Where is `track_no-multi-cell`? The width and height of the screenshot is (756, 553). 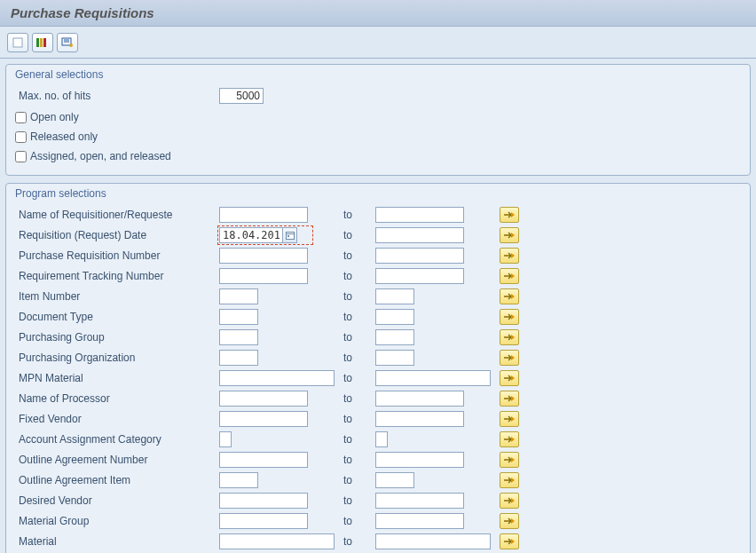 track_no-multi-cell is located at coordinates (522, 276).